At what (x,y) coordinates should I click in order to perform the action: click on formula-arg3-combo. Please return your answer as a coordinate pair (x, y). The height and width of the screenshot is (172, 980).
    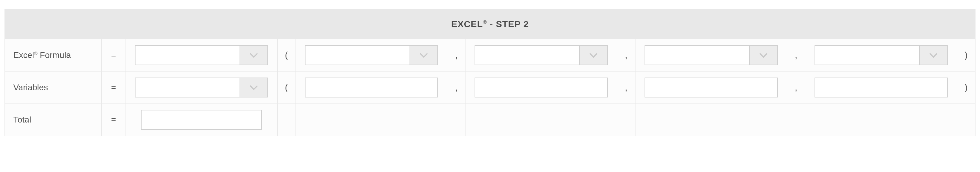
    Looking at the image, I should click on (711, 55).